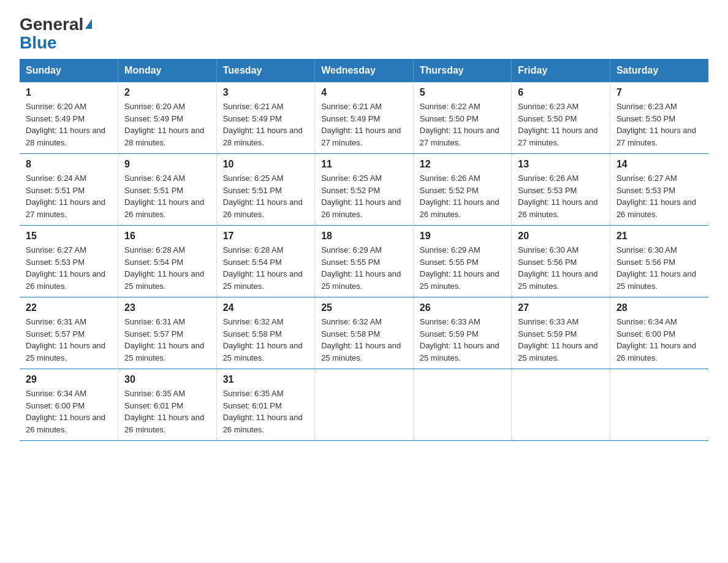 Image resolution: width=728 pixels, height=563 pixels. What do you see at coordinates (659, 71) in the screenshot?
I see `col-header-saturday: Saturday` at bounding box center [659, 71].